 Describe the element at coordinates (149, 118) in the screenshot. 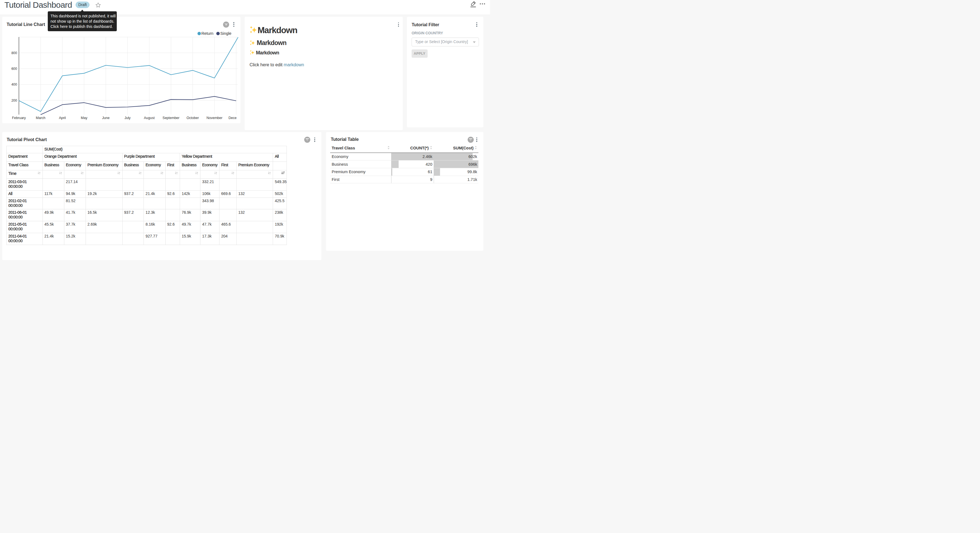

I see `svg-text: August` at that location.